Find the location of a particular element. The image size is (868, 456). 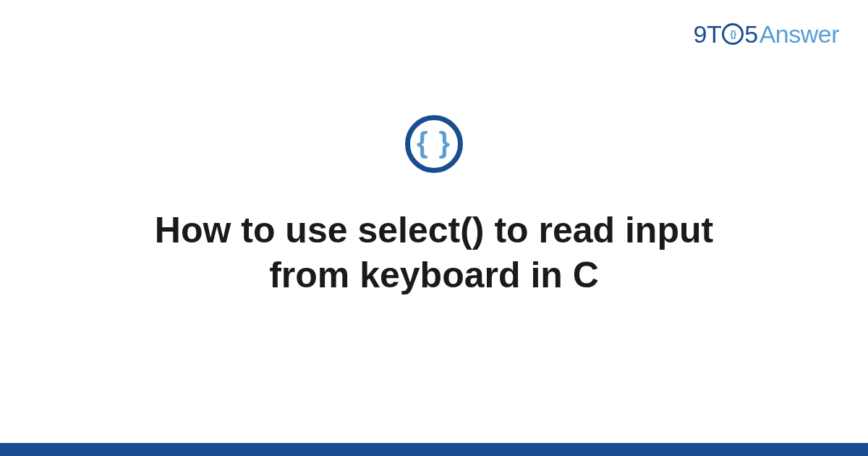

logo-text-5: 5 is located at coordinates (751, 35).